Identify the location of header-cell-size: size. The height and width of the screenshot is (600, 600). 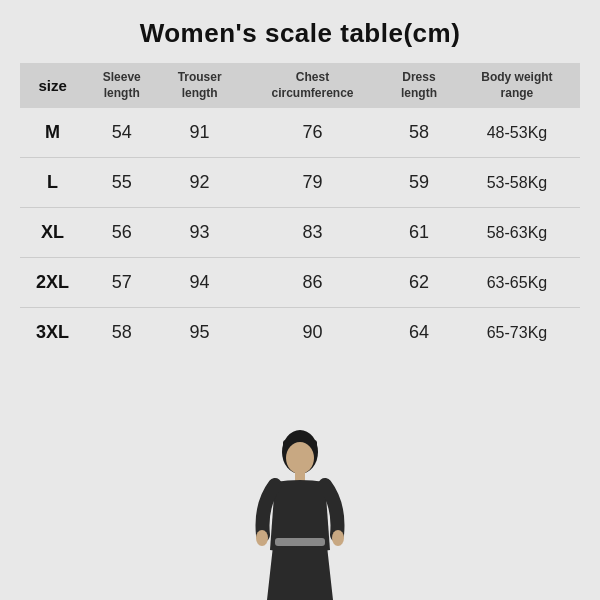
(52, 86).